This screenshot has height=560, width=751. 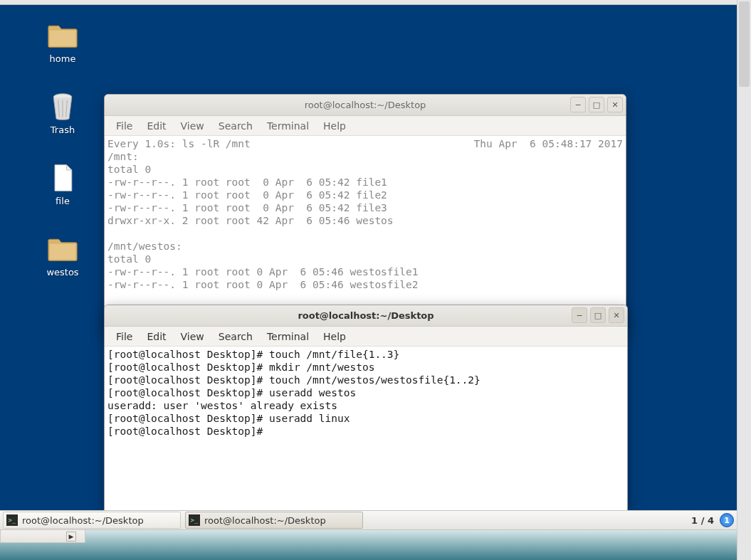 I want to click on desktop-icon-westos: westos, so click(x=63, y=256).